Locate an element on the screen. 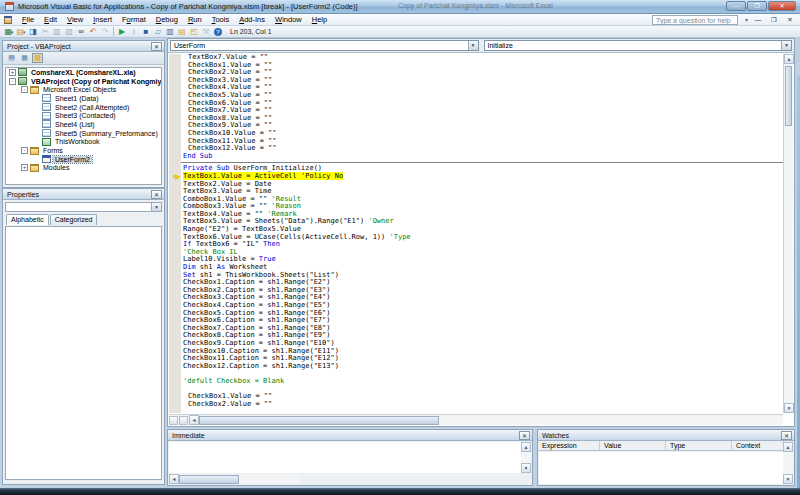 This screenshot has height=495, width=800. toggle-folders-icon: ▨ is located at coordinates (38, 58).